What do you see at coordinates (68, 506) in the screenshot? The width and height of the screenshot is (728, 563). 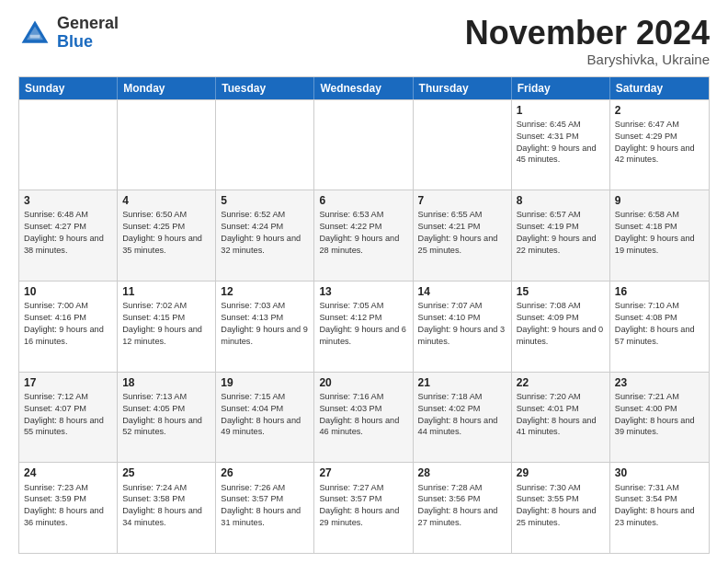 I see `day-info: Sunrise: 7:23 AM Sunset: 3:59 PM Dayligh…` at bounding box center [68, 506].